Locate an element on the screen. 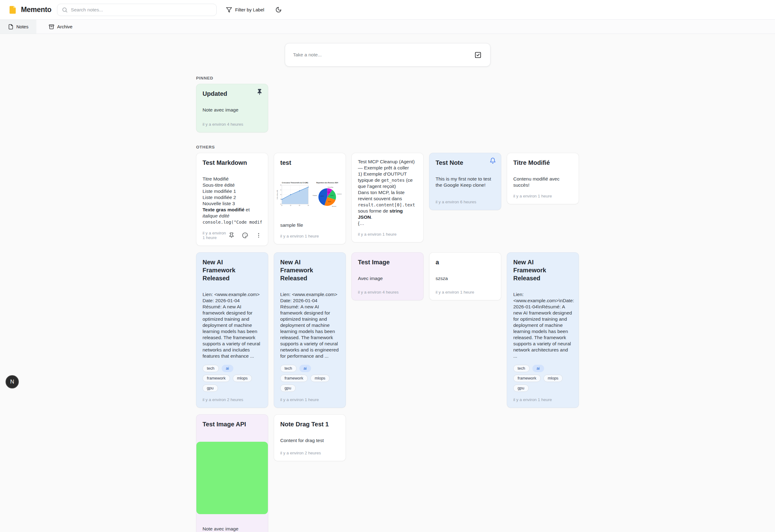 The width and height of the screenshot is (775, 532). content-line: Liste modifiée 2 is located at coordinates (232, 197).